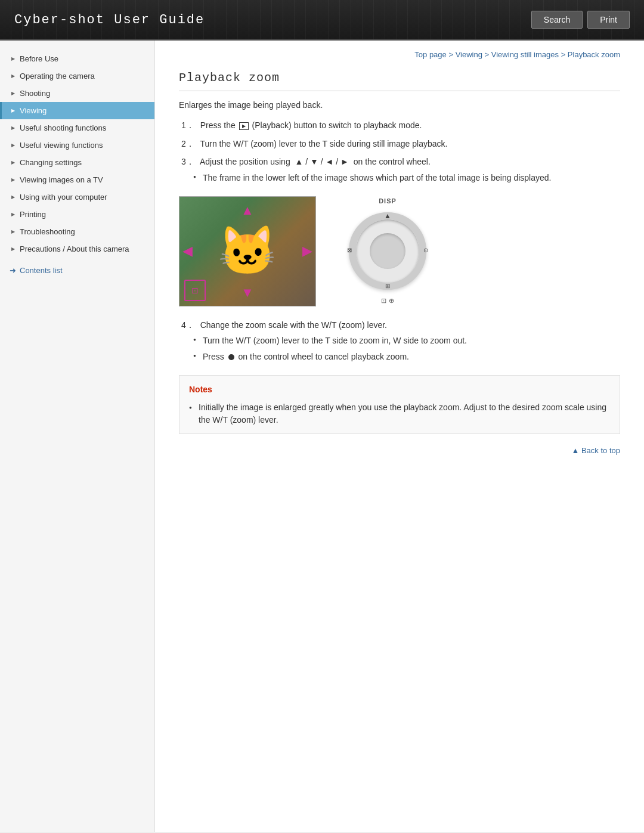 This screenshot has width=644, height=833. What do you see at coordinates (400, 252) in the screenshot?
I see `image-area: ▲ ▼ ◀ ▶ ⊡ DISP ▲ ⊙ ⊞` at bounding box center [400, 252].